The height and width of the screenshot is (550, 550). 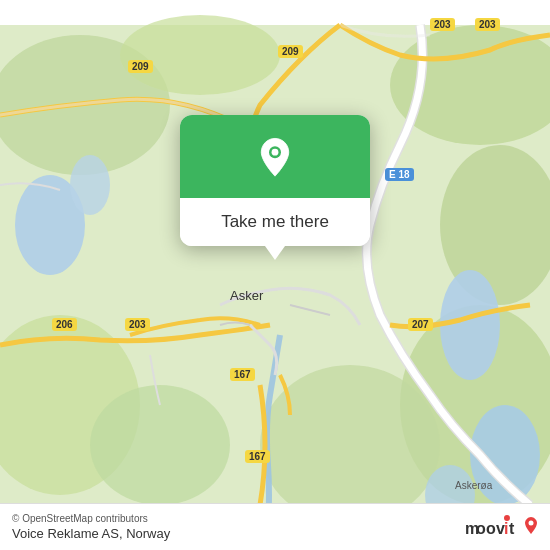 I want to click on road-label-206: 206, so click(x=64, y=324).